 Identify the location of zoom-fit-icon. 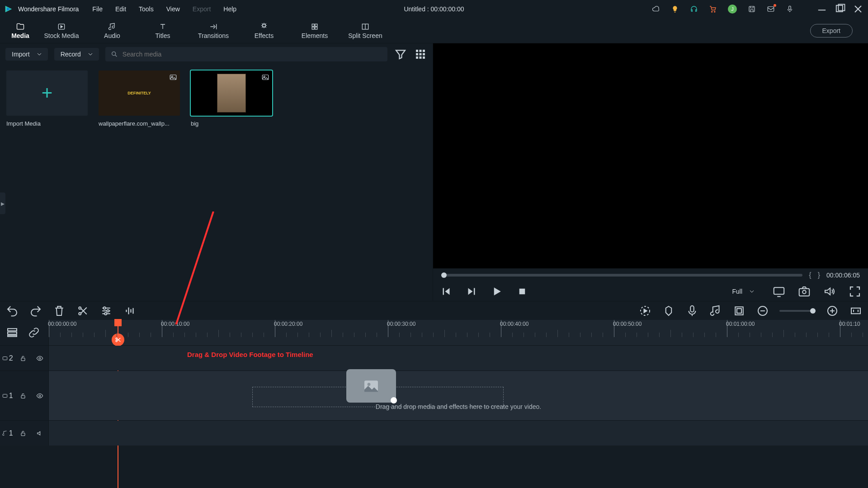
(856, 311).